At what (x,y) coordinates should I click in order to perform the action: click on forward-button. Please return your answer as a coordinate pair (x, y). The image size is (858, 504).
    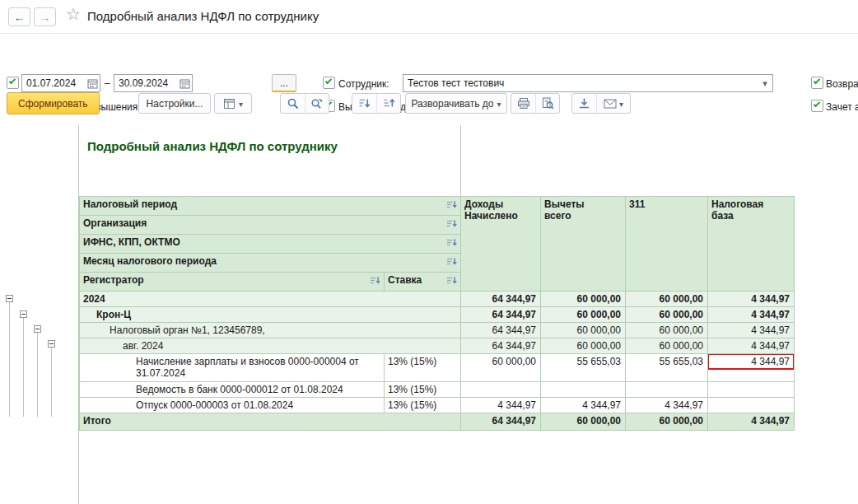
    Looking at the image, I should click on (44, 16).